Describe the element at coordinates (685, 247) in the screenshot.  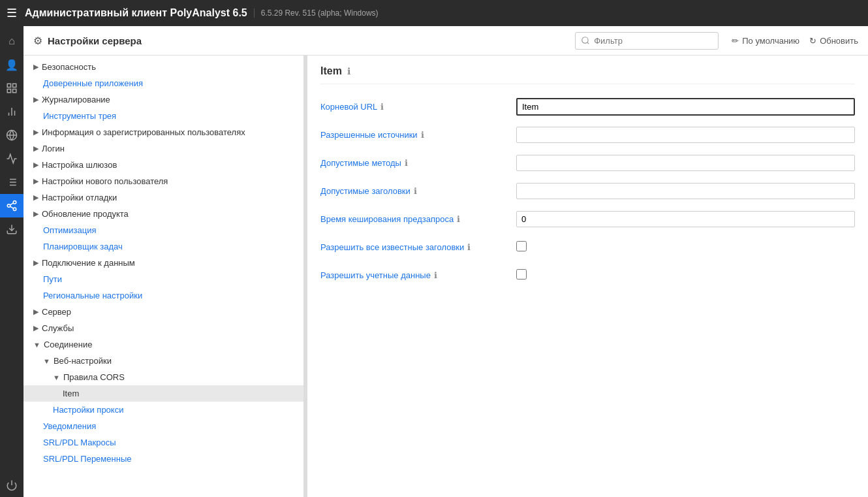
I see `form-value-allow_all_headers` at that location.